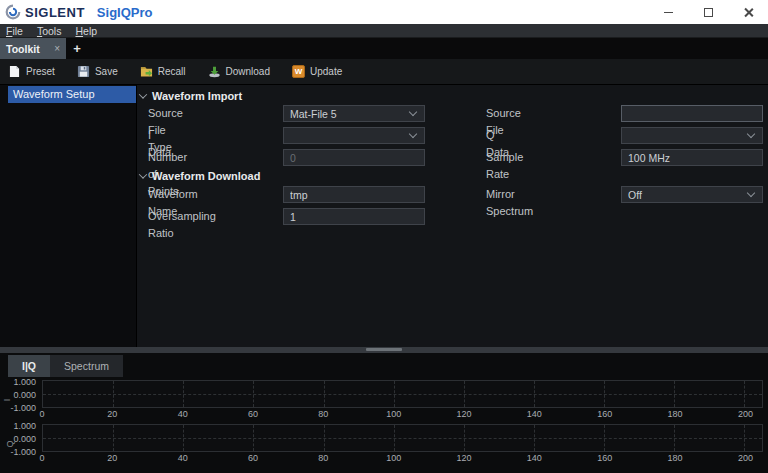 The height and width of the screenshot is (473, 768). Describe the element at coordinates (708, 12) in the screenshot. I see `maximize-icon` at that location.